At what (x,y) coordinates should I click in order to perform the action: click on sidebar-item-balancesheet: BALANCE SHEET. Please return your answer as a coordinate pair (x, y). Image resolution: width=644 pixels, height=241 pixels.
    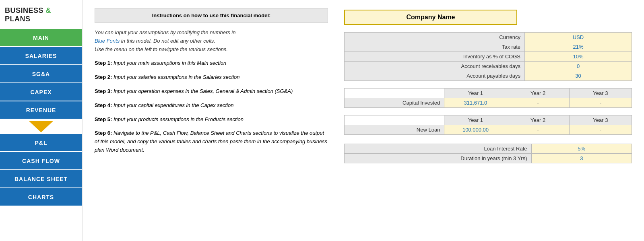
    Looking at the image, I should click on (41, 179).